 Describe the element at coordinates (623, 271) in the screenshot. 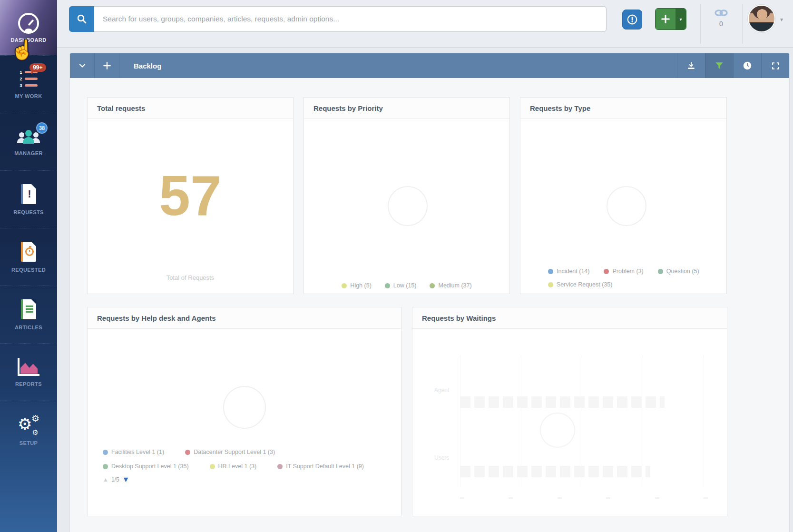

I see `legend-item: Problem (3)` at that location.